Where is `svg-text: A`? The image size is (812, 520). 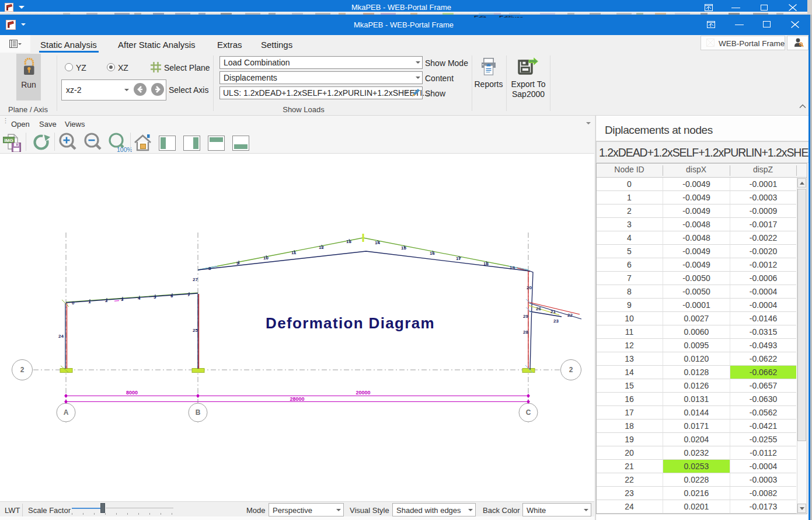
svg-text: A is located at coordinates (67, 412).